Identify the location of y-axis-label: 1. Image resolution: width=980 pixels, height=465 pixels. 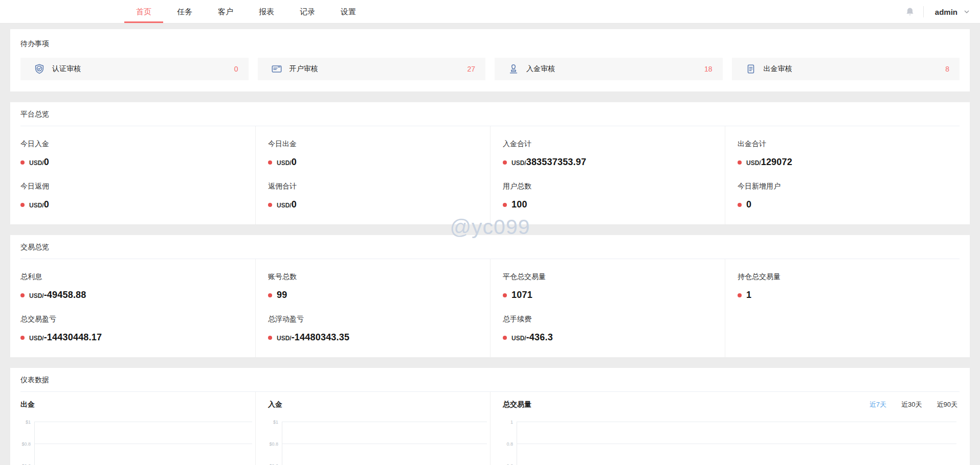
(508, 422).